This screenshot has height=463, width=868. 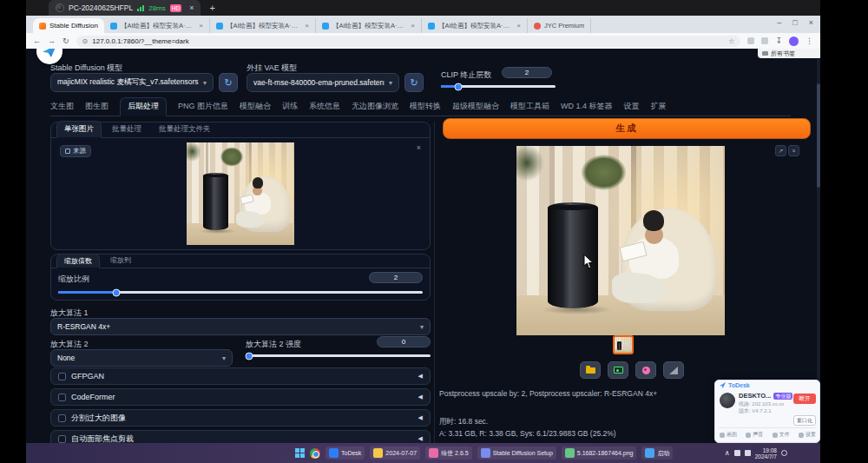 What do you see at coordinates (425, 108) in the screenshot?
I see `tab-model-convert: 模型转换` at bounding box center [425, 108].